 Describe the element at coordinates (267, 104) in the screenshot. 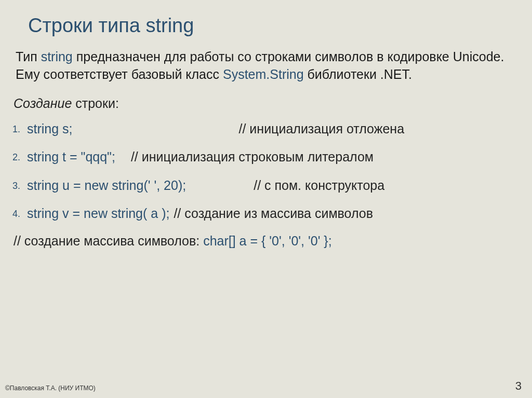

I see `sub-header: Создание строки:` at that location.